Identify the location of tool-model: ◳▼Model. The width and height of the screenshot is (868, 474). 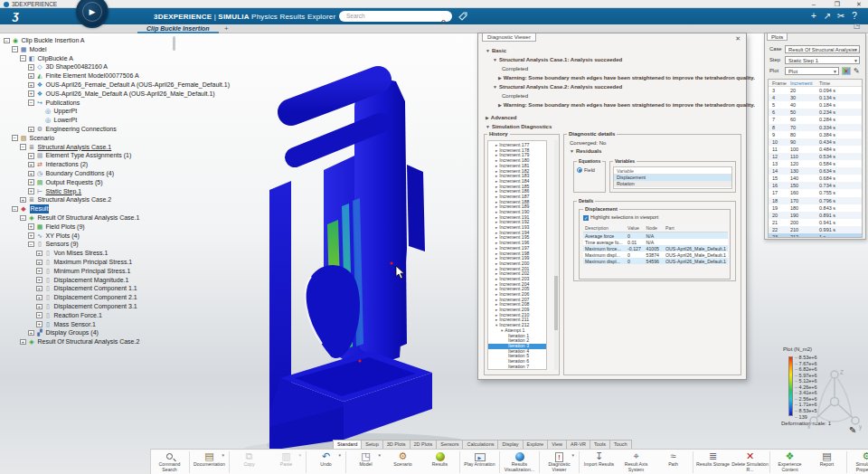
(365, 459).